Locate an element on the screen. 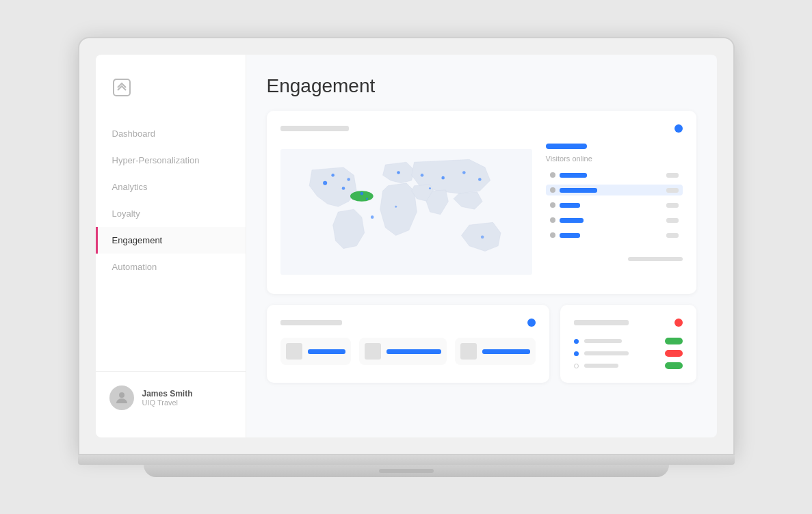  sidebar-nav: Dashboard Hyper-Personalization Analytic… is located at coordinates (171, 246).